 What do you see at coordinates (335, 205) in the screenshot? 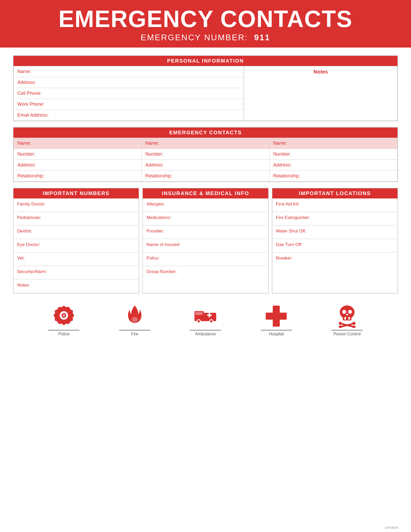
I see `first-aid-kit-field: First Aid Kit:` at bounding box center [335, 205].